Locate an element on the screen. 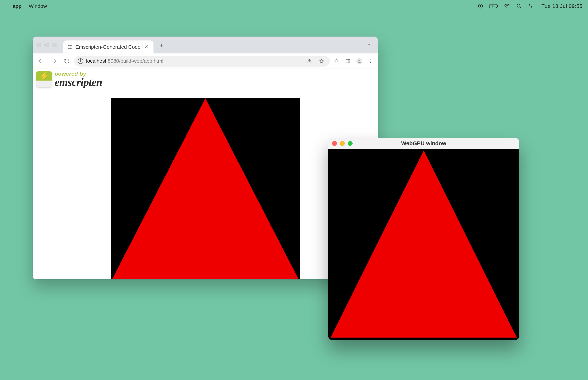  browser-tab: Emscripten-Generated Code ✕ is located at coordinates (108, 47).